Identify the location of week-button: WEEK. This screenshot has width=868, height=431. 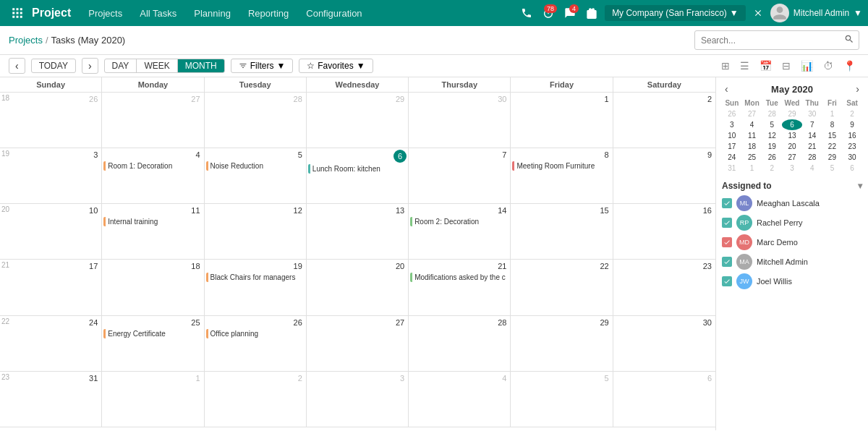
(157, 66).